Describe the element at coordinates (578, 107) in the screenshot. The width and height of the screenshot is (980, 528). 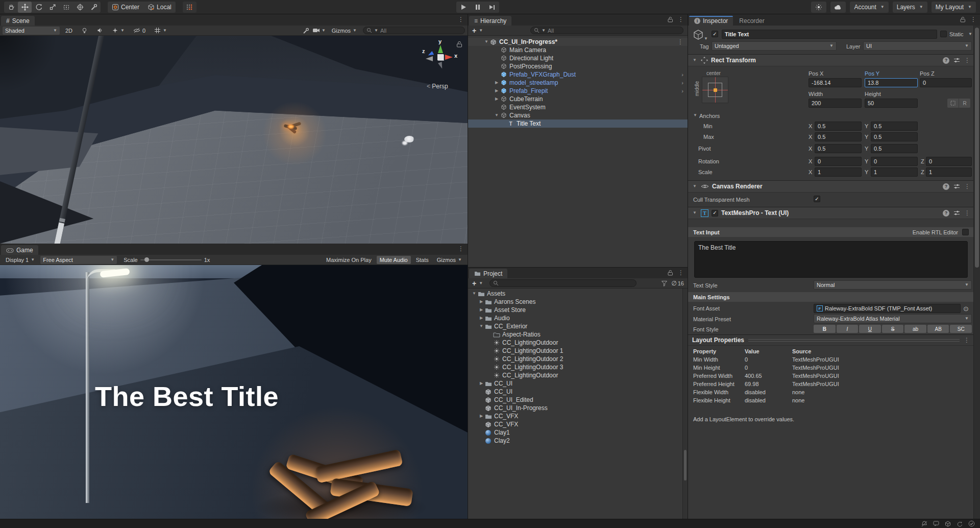
I see `hierarchy-item: EventSystem` at that location.